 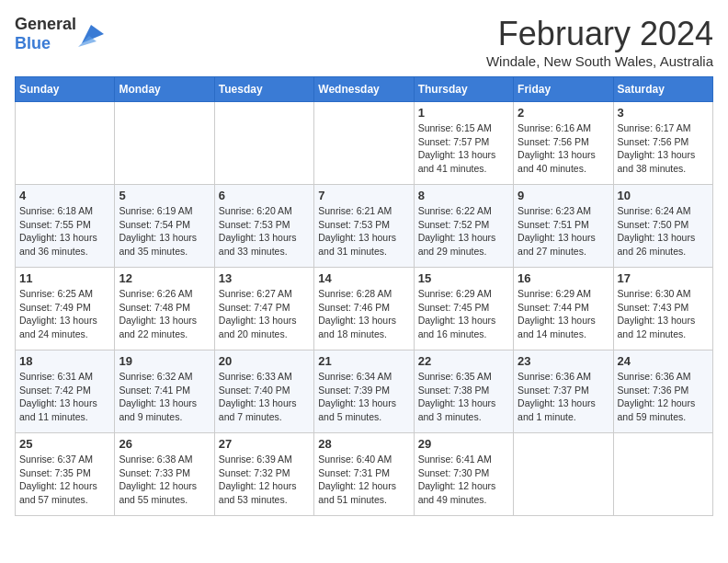 I want to click on day-number: 13, so click(x=265, y=278).